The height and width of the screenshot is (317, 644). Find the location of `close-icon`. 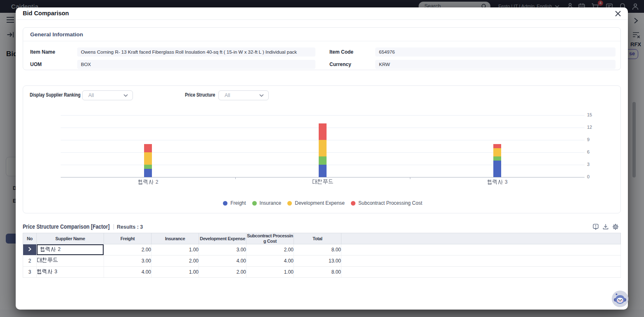

close-icon is located at coordinates (618, 14).